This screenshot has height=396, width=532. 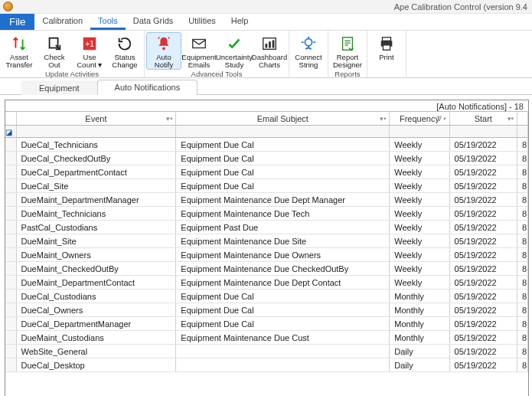 I want to click on ribbon-btn-label: Count ▾, so click(x=90, y=65).